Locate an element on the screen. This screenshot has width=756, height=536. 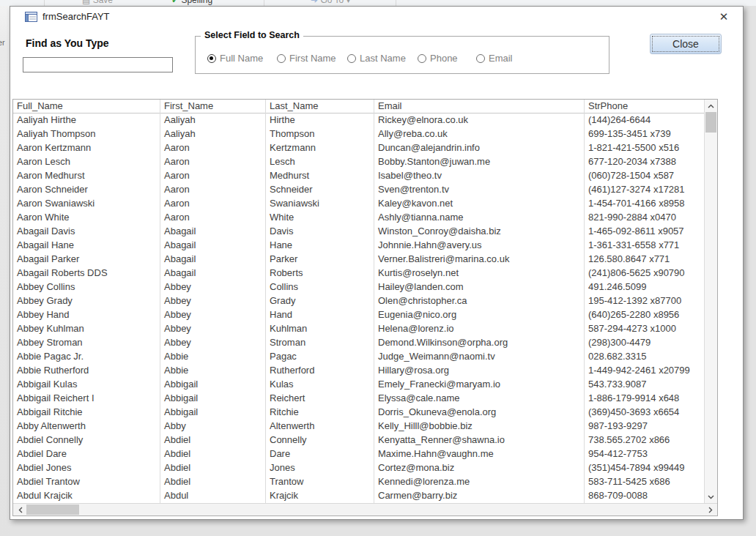
table-cell: 1-821-421-5500 x516 is located at coordinates (645, 148).